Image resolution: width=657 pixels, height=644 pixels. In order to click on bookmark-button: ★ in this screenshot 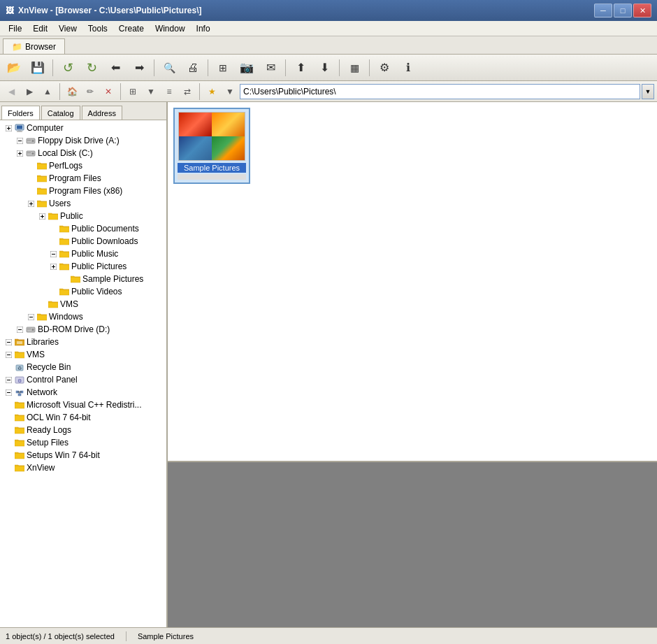, I will do `click(212, 92)`.